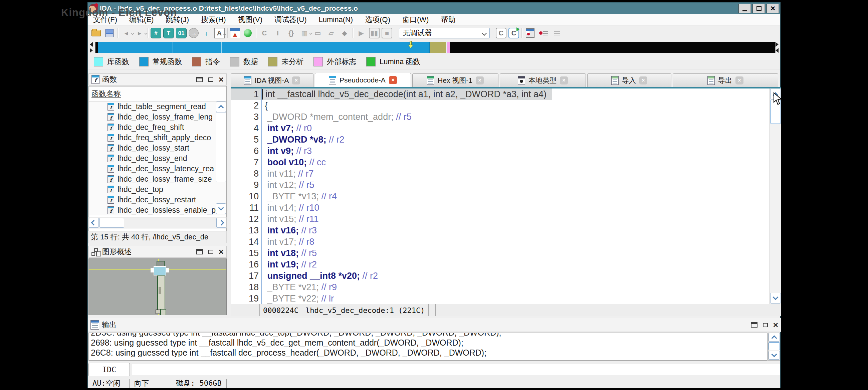  Describe the element at coordinates (290, 20) in the screenshot. I see `menu-item: 调试器(U)` at that location.